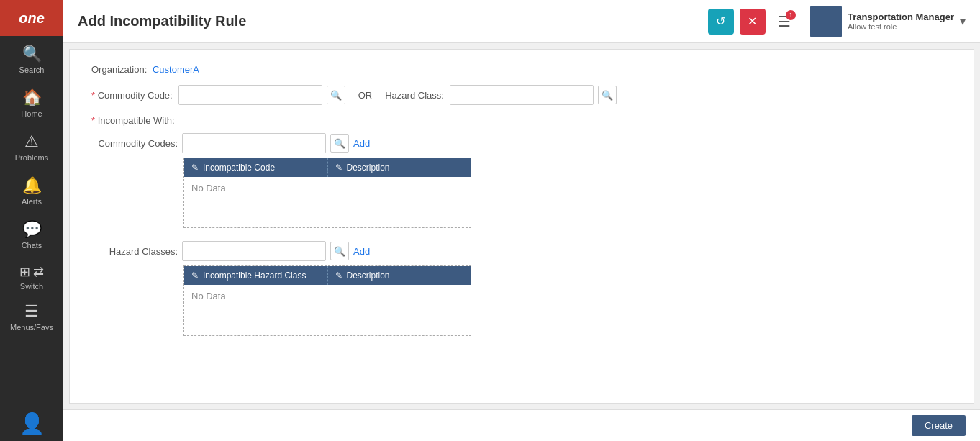 The image size is (980, 441). What do you see at coordinates (32, 422) in the screenshot?
I see `sidebar-item-user-avatar: 👤` at bounding box center [32, 422].